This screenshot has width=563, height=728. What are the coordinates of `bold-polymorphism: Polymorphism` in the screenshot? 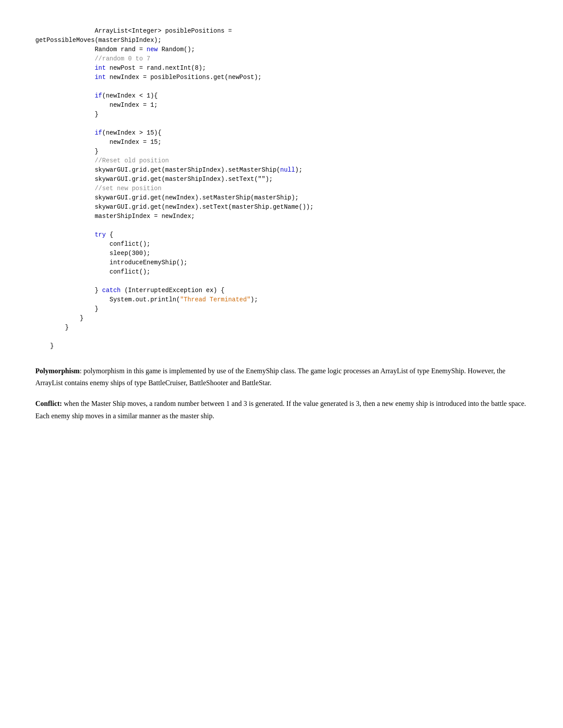 It's located at (57, 371).